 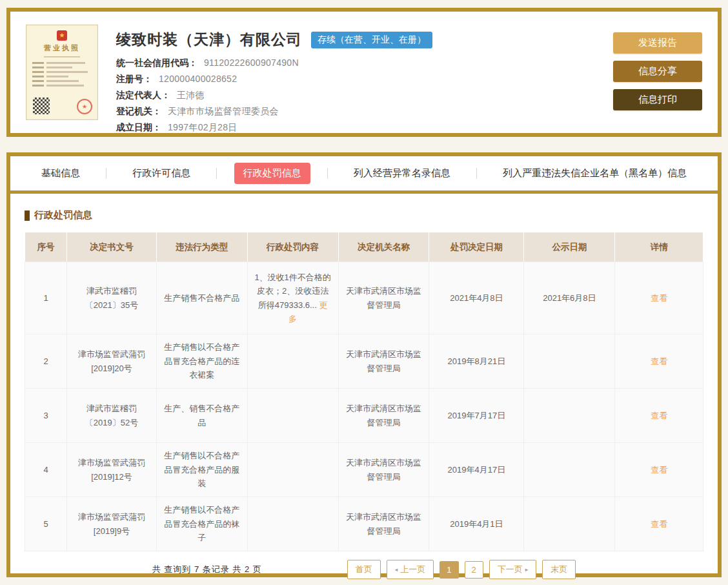 What do you see at coordinates (364, 216) in the screenshot?
I see `section-title: 行政处罚信息` at bounding box center [364, 216].